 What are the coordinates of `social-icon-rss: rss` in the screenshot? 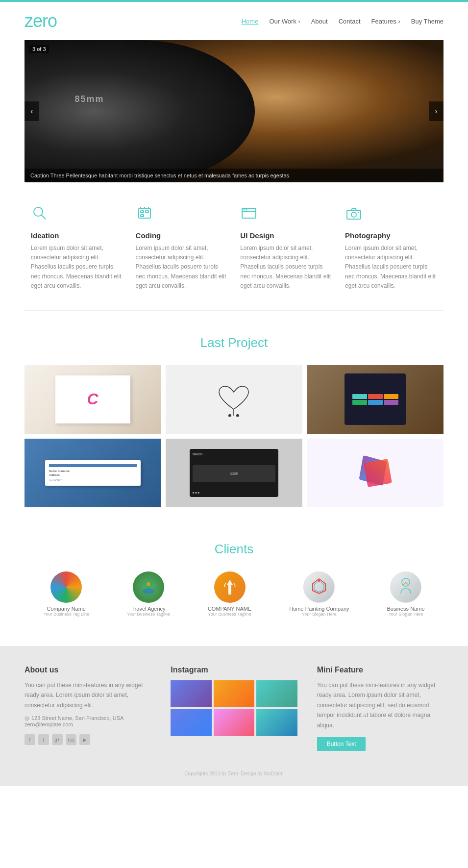 It's located at (71, 740).